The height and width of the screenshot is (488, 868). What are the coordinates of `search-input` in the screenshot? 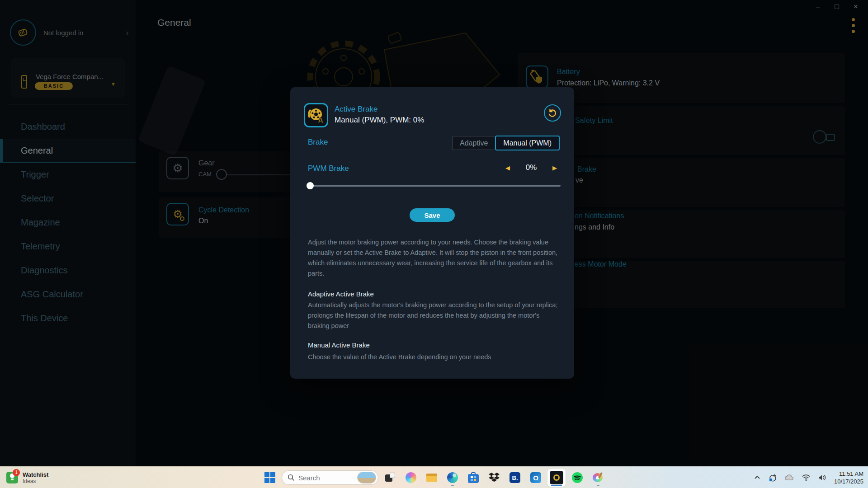 It's located at (326, 478).